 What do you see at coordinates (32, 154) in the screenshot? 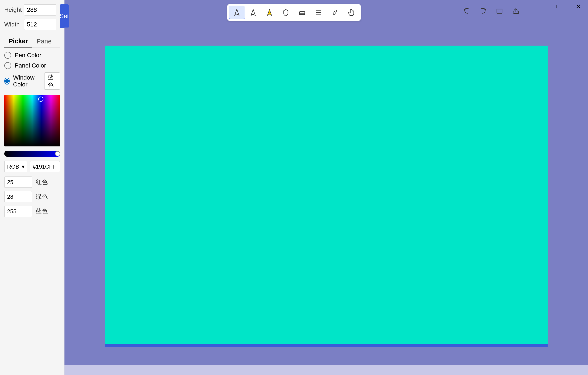
I see `hue-slider-container` at bounding box center [32, 154].